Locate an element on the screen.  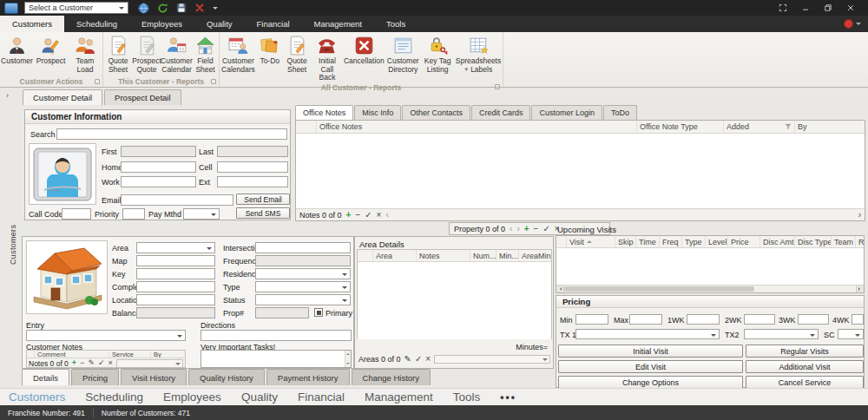
col-type: Type is located at coordinates (694, 241).